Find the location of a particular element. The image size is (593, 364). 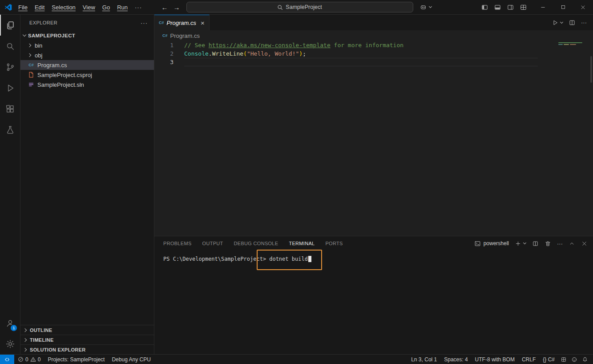

line-number: 3 is located at coordinates (164, 62).